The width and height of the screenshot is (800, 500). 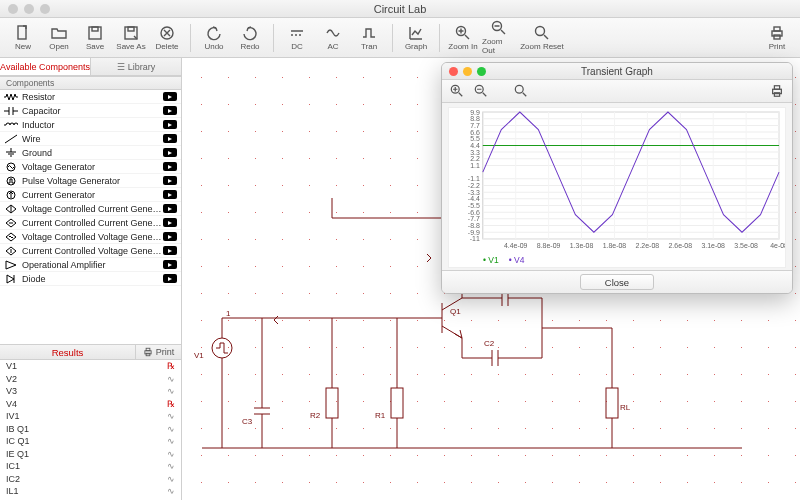 What do you see at coordinates (369, 46) in the screenshot?
I see `tran-label: Tran` at bounding box center [369, 46].